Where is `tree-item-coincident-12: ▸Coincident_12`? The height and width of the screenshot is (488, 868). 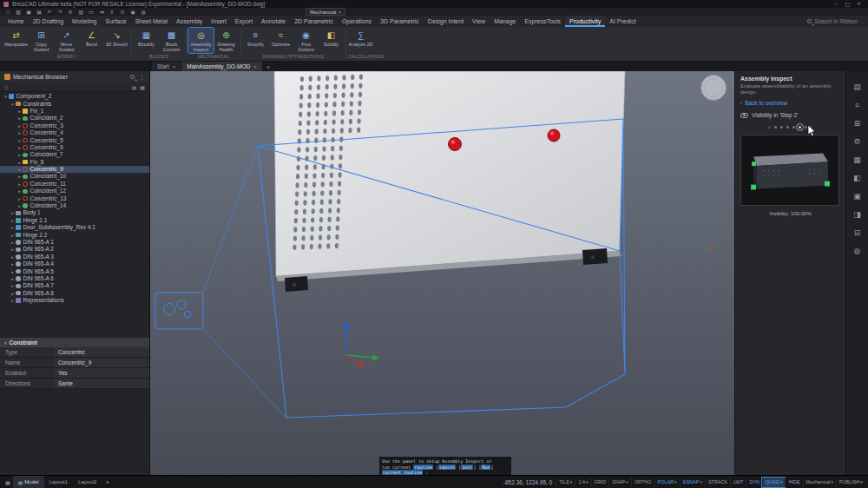 tree-item-coincident-12: ▸Coincident_12 is located at coordinates (75, 191).